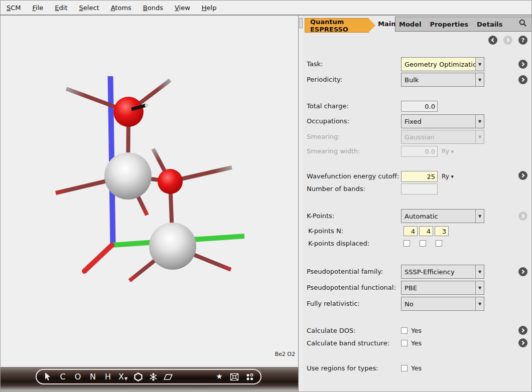 This screenshot has width=532, height=392. I want to click on menu-bonds: Bonds, so click(153, 8).